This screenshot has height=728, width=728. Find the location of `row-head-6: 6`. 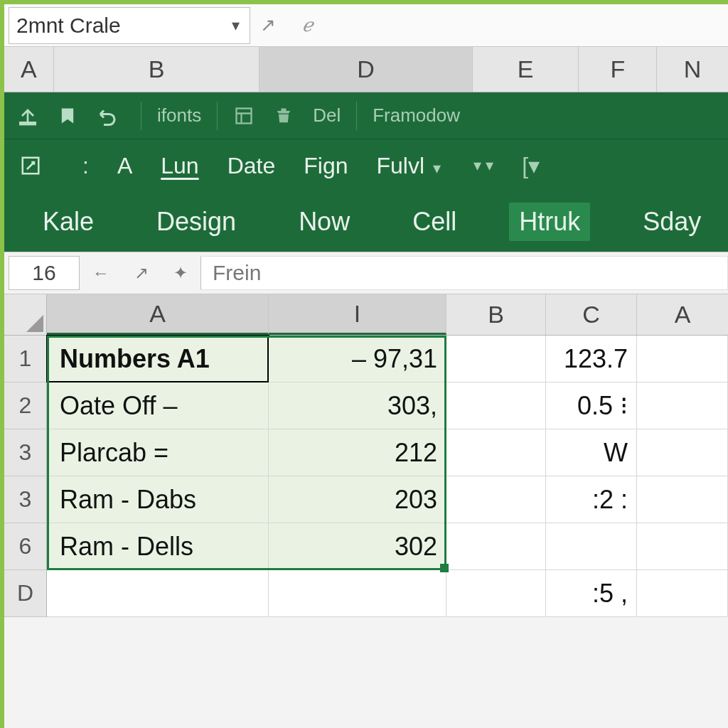

row-head-6: 6 is located at coordinates (26, 547).